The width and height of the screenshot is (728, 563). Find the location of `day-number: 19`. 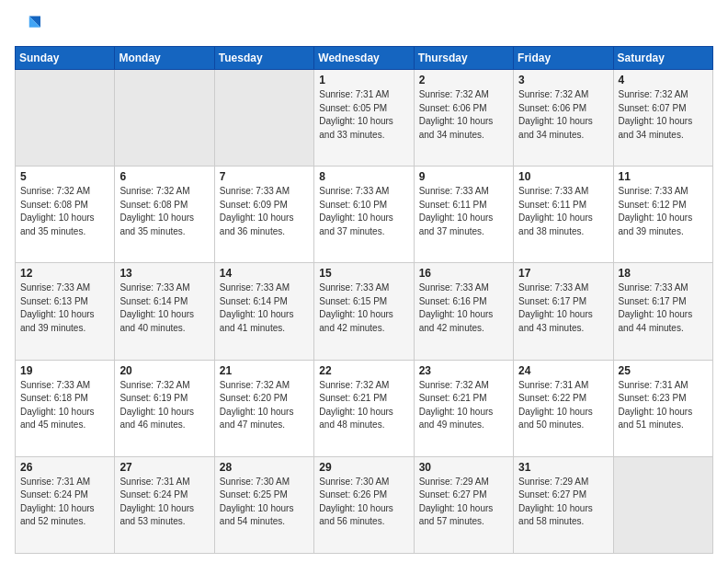

day-number: 19 is located at coordinates (64, 371).